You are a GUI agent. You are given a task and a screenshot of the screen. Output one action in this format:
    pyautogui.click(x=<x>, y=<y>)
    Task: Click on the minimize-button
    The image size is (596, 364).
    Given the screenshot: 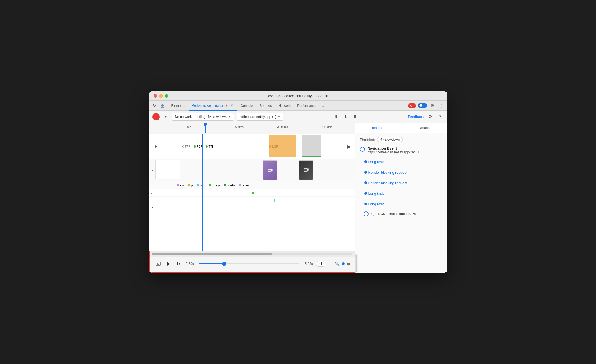 What is the action you would take?
    pyautogui.click(x=161, y=96)
    